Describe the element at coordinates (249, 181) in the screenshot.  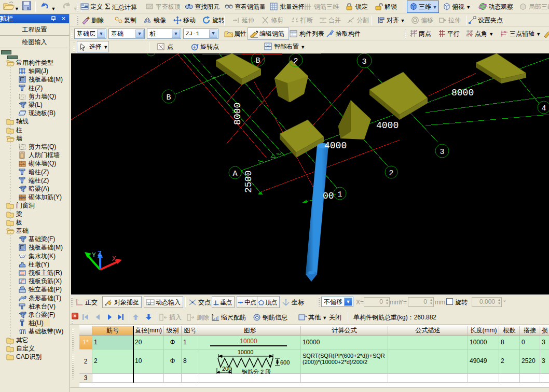
I see `svg-text: 2500` at that location.